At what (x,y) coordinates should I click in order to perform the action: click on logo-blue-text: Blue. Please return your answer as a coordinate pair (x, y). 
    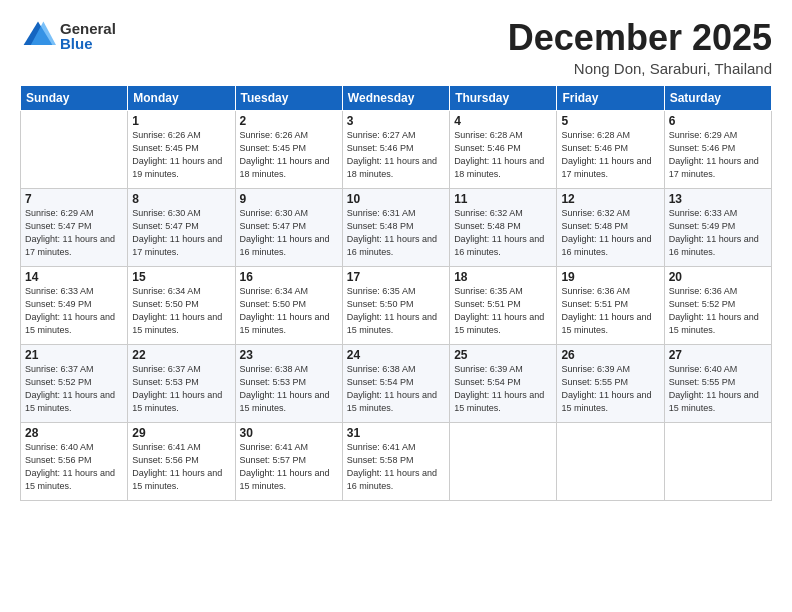
    Looking at the image, I should click on (88, 44).